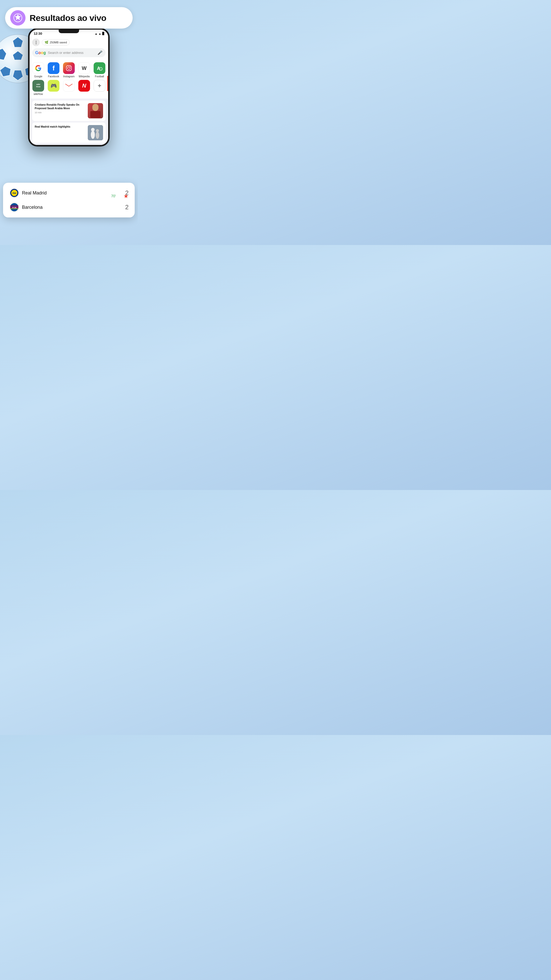 This screenshot has height=980, width=551. I want to click on battery-icon: ▉, so click(103, 33).